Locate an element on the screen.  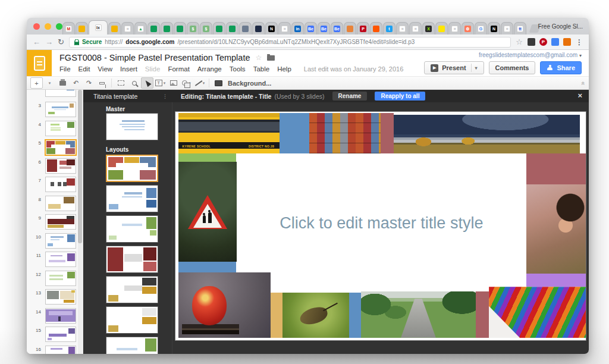
insert-shape-button: ▾ is located at coordinates (187, 83).